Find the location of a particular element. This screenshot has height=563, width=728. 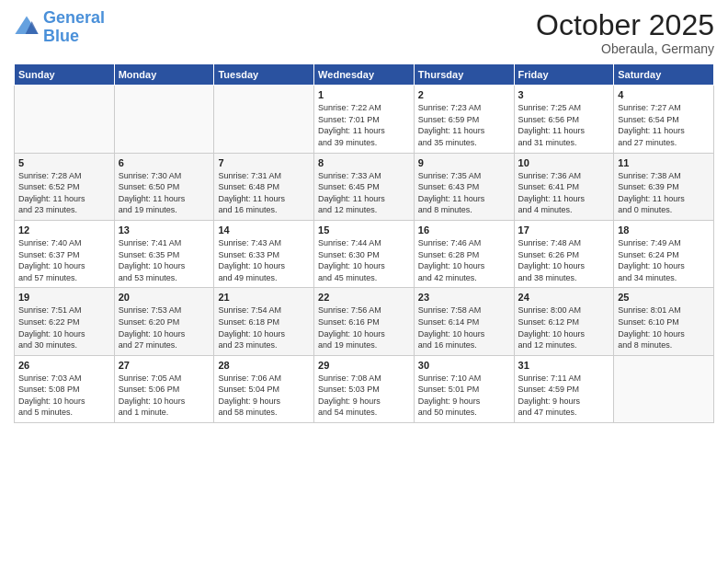

day-info: Sunrise: 7:25 AM Sunset: 6:56 PM Dayligh… is located at coordinates (564, 125).